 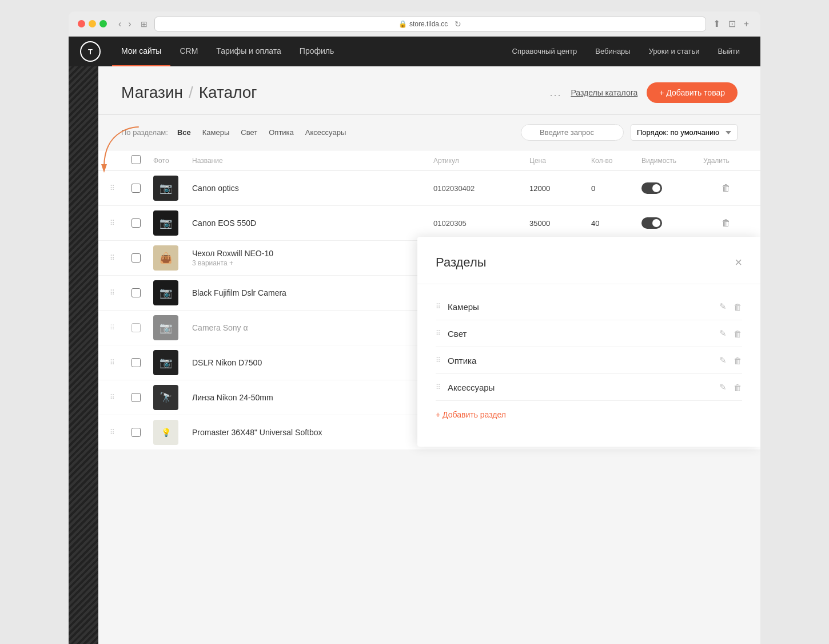 What do you see at coordinates (461, 263) in the screenshot?
I see `modal-title: Разделы` at bounding box center [461, 263].